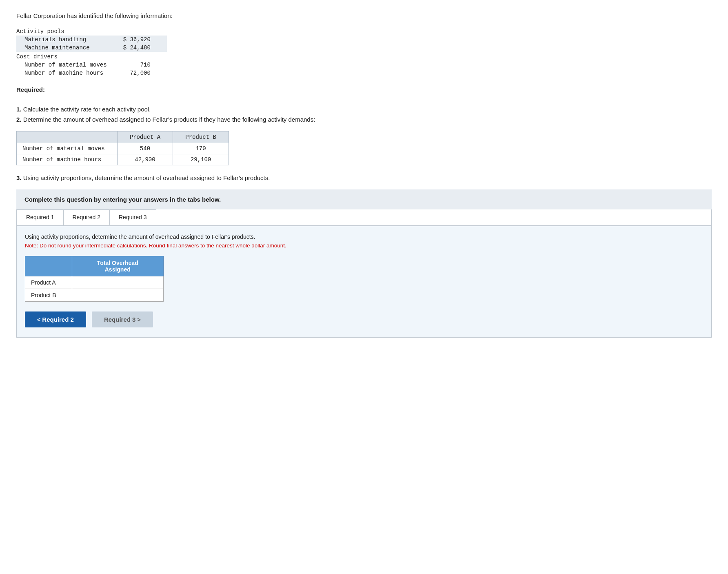 This screenshot has height=574, width=728. What do you see at coordinates (121, 319) in the screenshot?
I see `next-button-label: Required 3` at bounding box center [121, 319].